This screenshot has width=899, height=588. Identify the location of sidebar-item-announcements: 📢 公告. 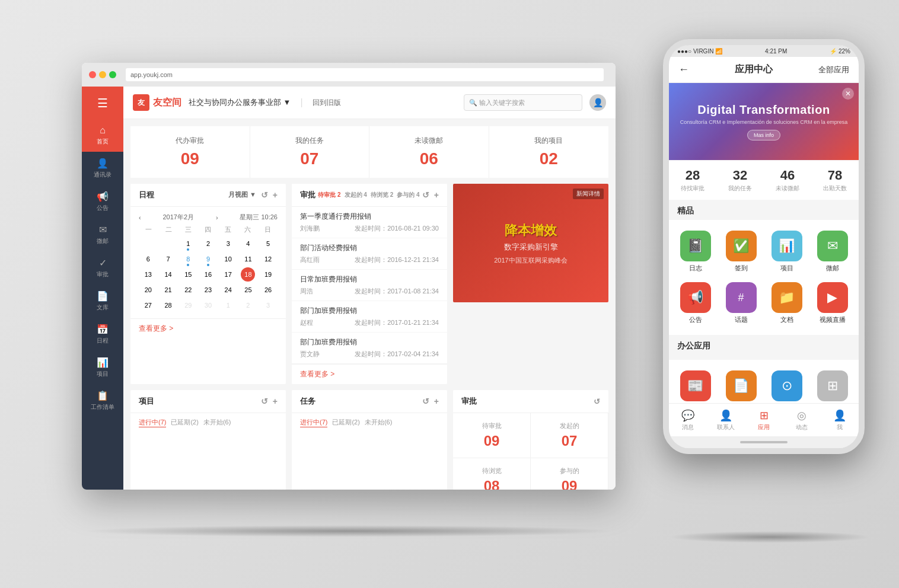
(103, 202).